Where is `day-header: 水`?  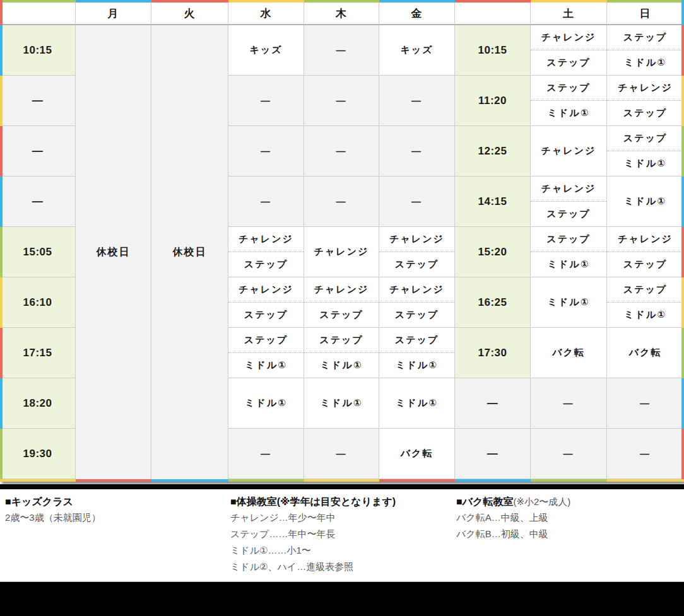 day-header: 水 is located at coordinates (266, 14).